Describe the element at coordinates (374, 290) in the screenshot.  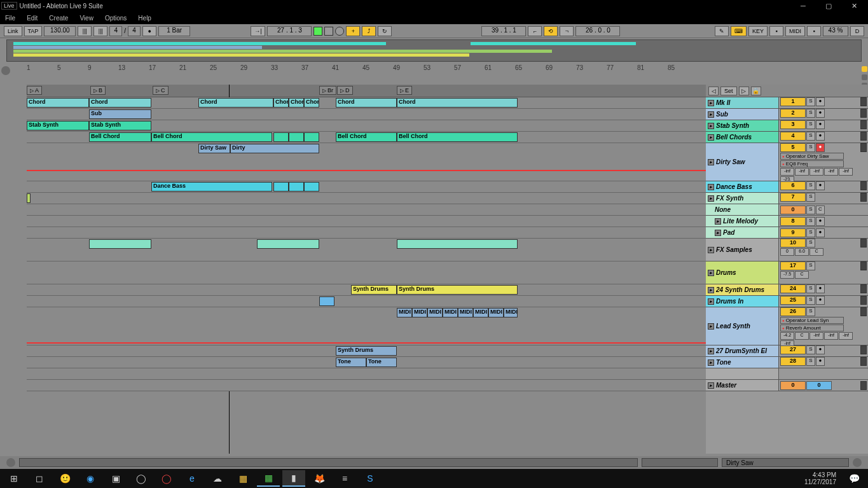
I see `clip: Synth Drums` at that location.